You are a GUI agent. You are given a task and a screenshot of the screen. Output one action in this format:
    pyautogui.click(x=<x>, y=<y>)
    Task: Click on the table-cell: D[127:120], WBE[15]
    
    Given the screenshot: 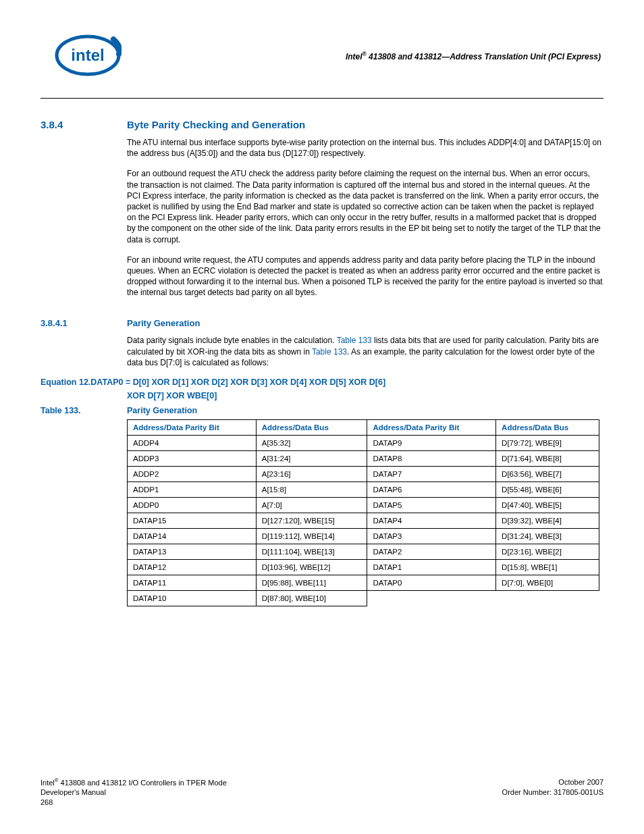 What is the action you would take?
    pyautogui.click(x=312, y=521)
    